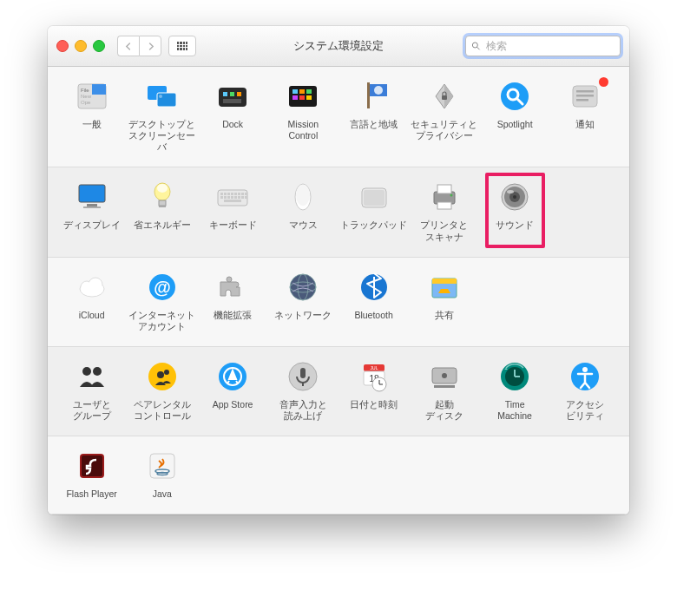  I want to click on extensions-icon, so click(233, 287).